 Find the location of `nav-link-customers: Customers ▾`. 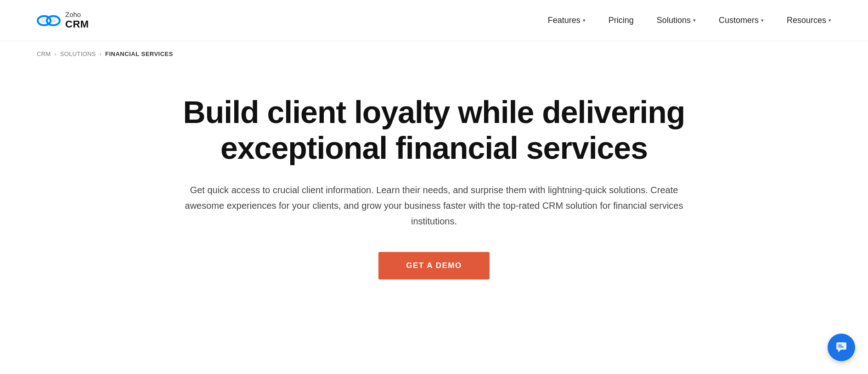

nav-link-customers: Customers ▾ is located at coordinates (741, 20).